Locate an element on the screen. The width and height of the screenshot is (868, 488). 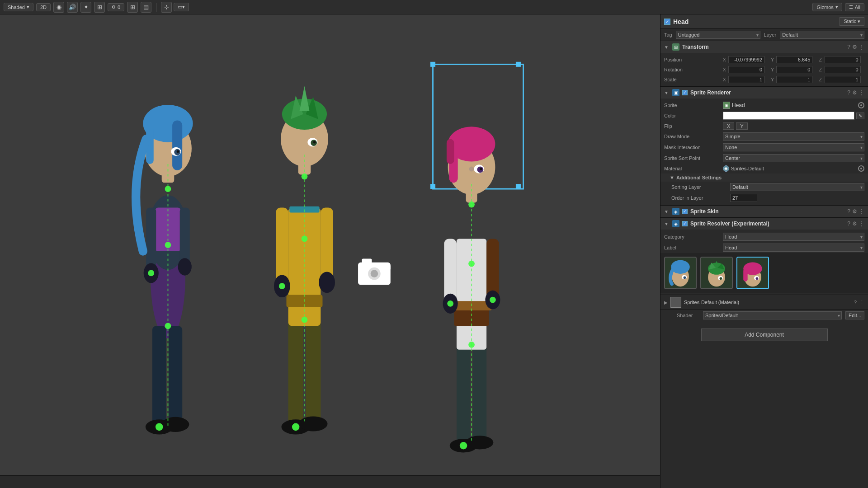
sprite-resolver-header: ▼ ◈ ✓ Sprite Resolver (Experimental) ? ⚙… is located at coordinates (764, 224).